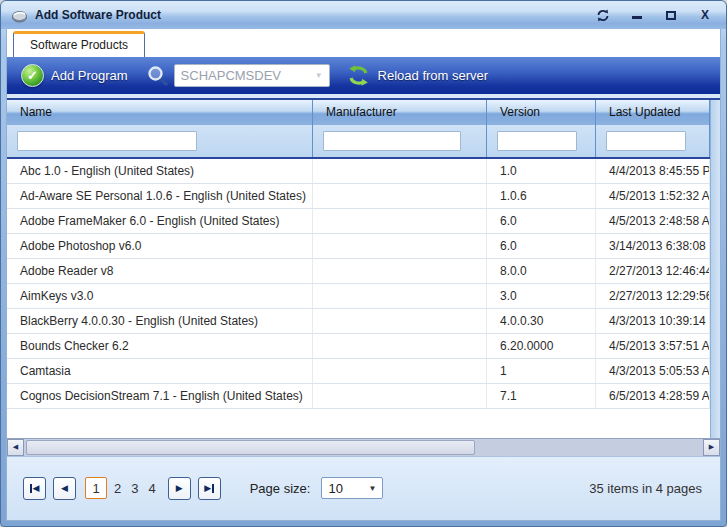 The width and height of the screenshot is (727, 527). Describe the element at coordinates (74, 76) in the screenshot. I see `add-program-button: ✓ Add Program` at that location.